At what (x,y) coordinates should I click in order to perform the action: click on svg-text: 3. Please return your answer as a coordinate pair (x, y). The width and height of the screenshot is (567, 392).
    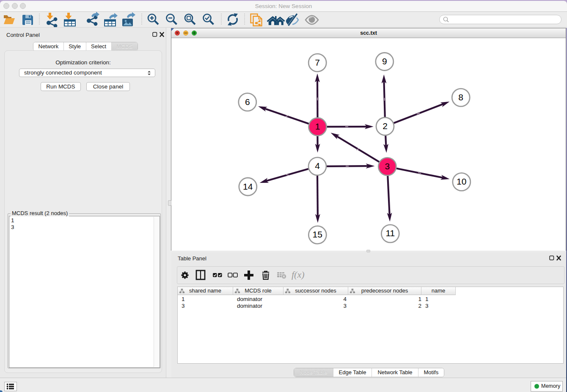
    Looking at the image, I should click on (387, 166).